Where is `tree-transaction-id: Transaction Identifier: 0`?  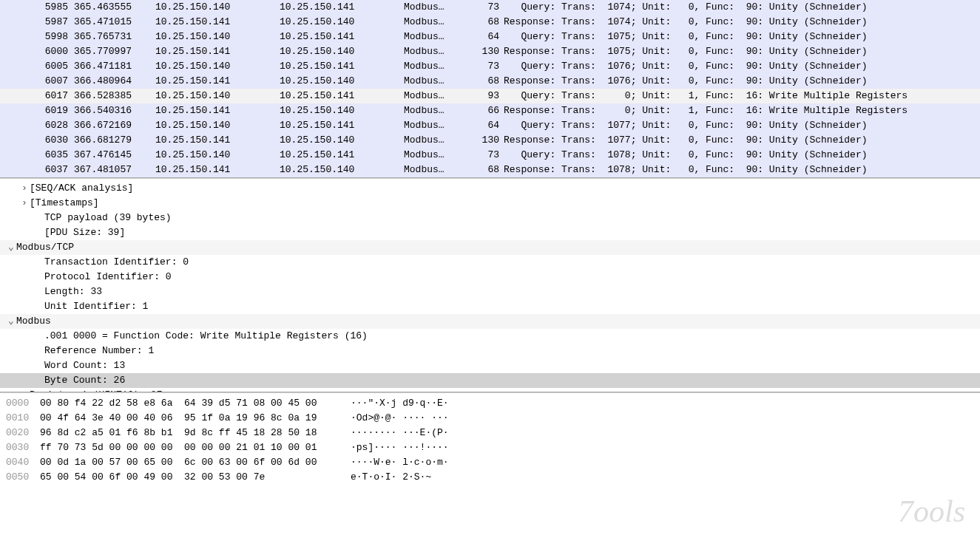 tree-transaction-id: Transaction Identifier: 0 is located at coordinates (490, 262).